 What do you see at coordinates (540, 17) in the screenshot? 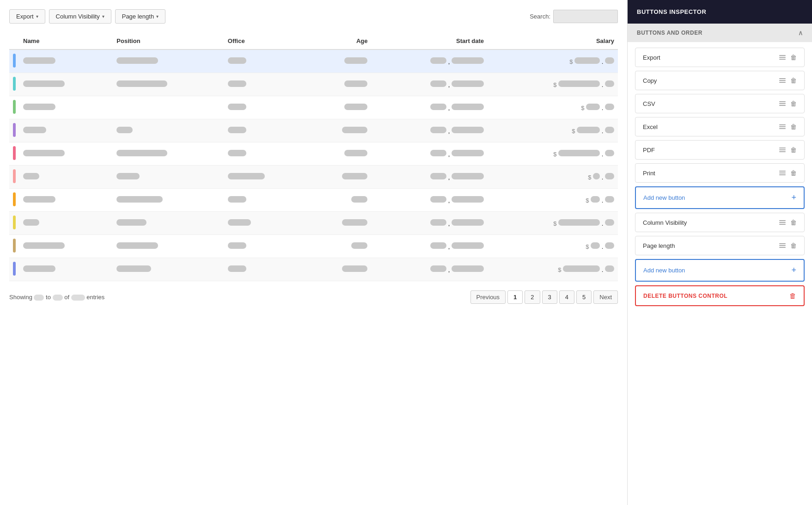
I see `search-label: Search:` at bounding box center [540, 17].